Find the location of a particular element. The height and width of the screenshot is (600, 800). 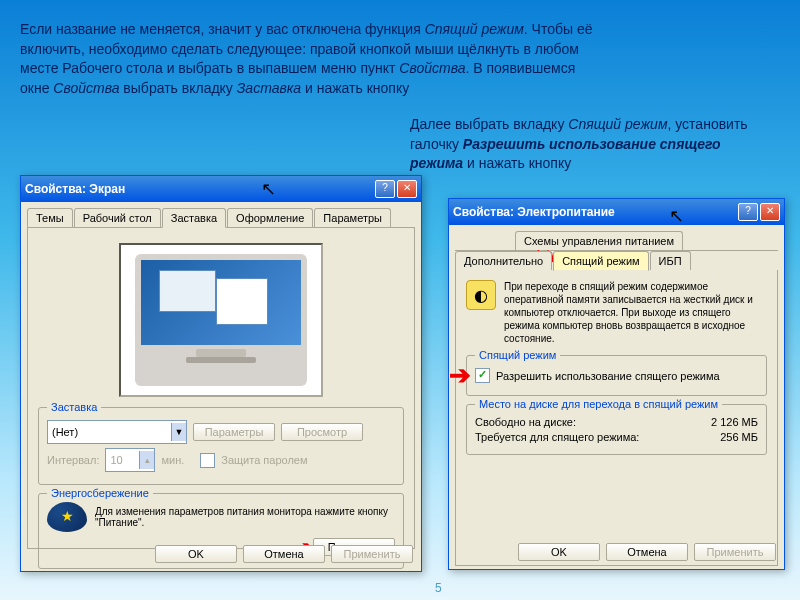

instruction-text-2: Далее выбрать вкладку Спящий режим, уста… is located at coordinates (590, 144).